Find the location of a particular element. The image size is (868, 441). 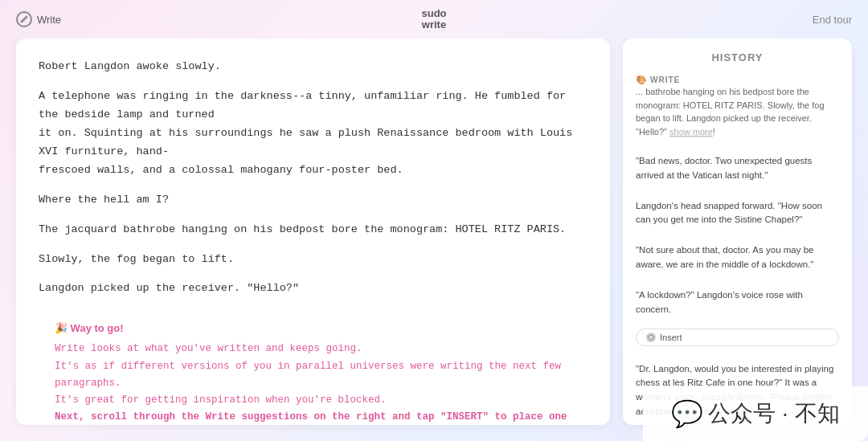

history-item-2: Langdon's head snapped forward. "How soo… is located at coordinates (738, 214).